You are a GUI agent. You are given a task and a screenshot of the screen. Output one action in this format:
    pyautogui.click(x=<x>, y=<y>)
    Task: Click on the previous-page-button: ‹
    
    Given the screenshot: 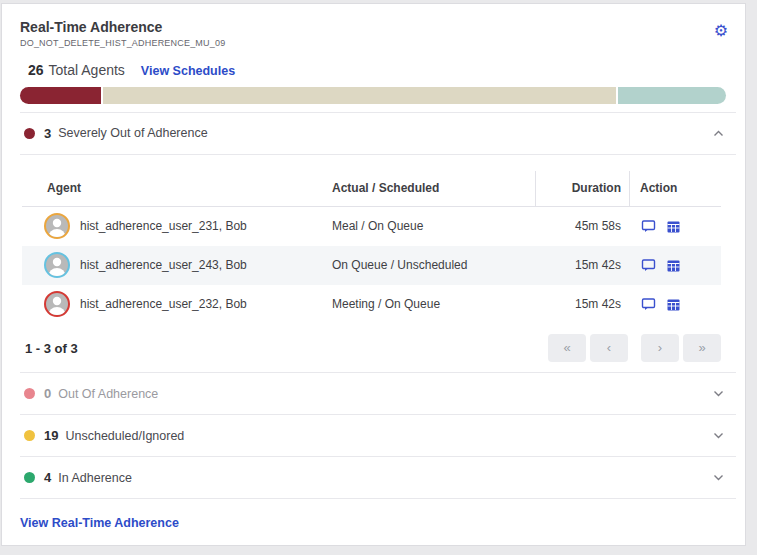 What is the action you would take?
    pyautogui.click(x=609, y=348)
    